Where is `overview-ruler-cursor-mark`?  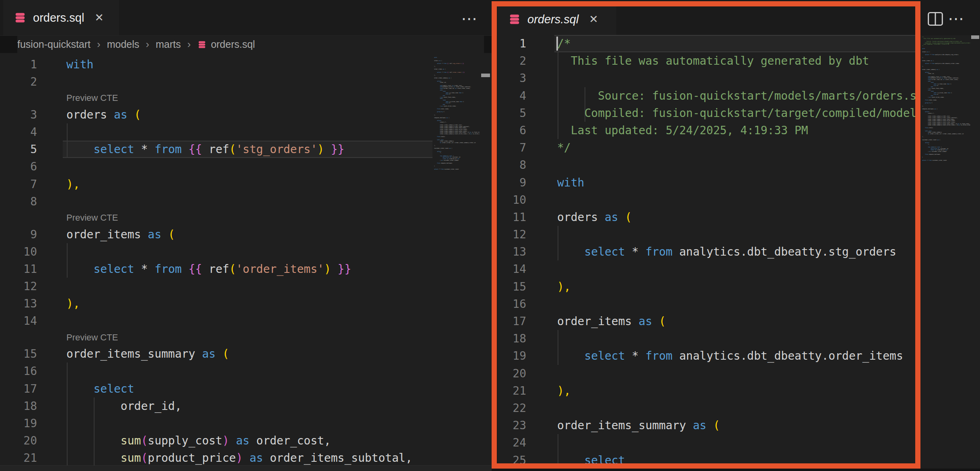
overview-ruler-cursor-mark is located at coordinates (975, 37).